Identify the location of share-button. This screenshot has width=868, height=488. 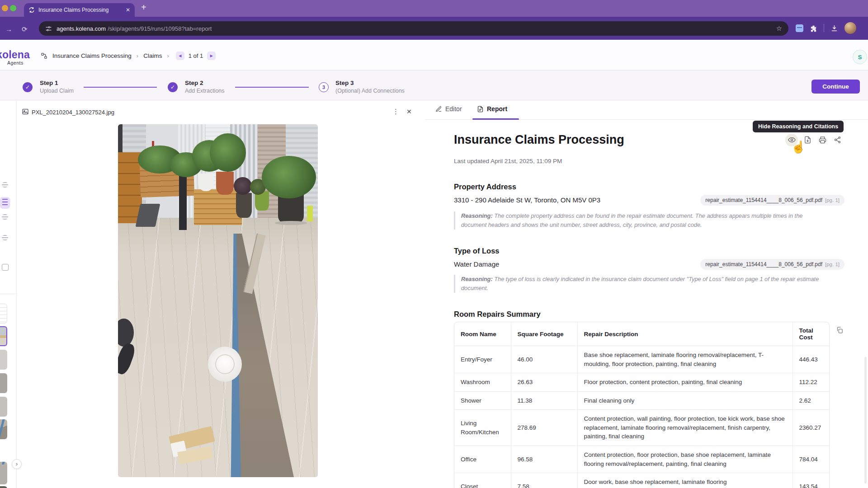
(837, 140).